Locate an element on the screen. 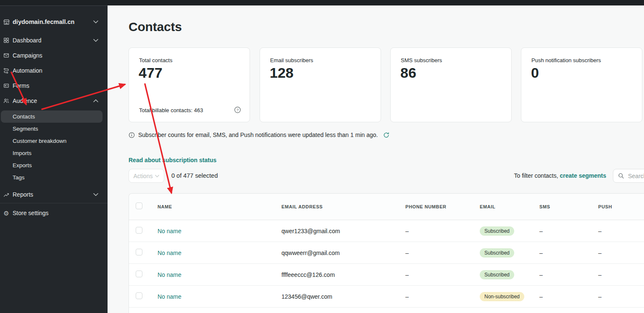  refresh-icon is located at coordinates (386, 135).